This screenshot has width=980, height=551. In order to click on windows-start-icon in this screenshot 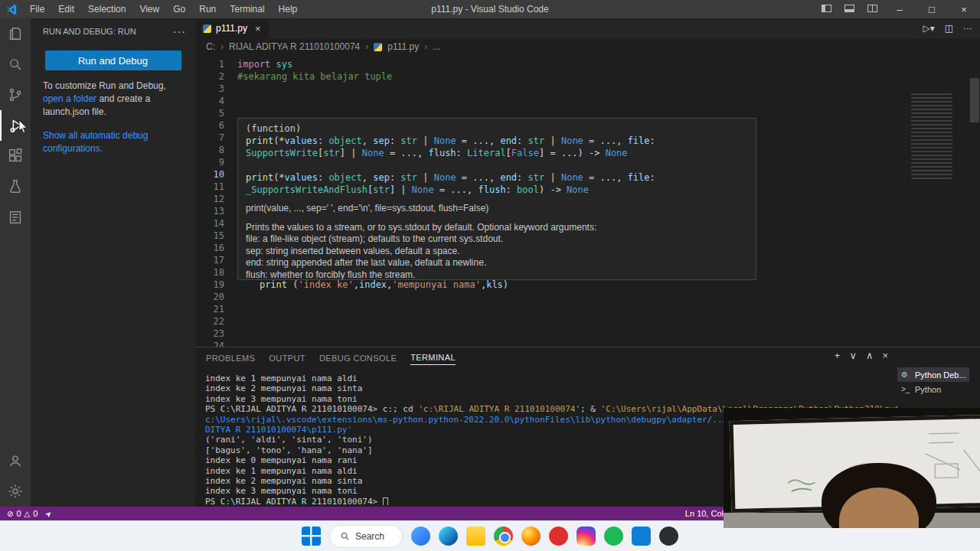, I will do `click(311, 536)`.